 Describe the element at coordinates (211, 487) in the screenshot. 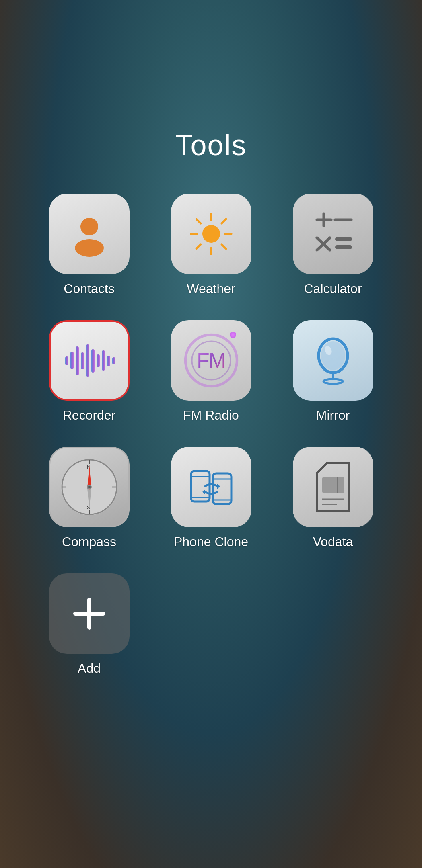

I see `phoneclone-icon` at that location.